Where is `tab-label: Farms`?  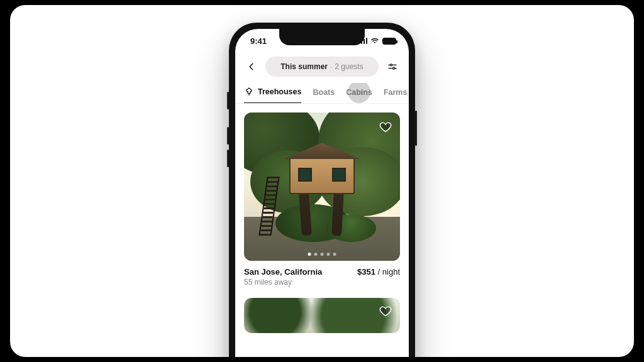 tab-label: Farms is located at coordinates (396, 92).